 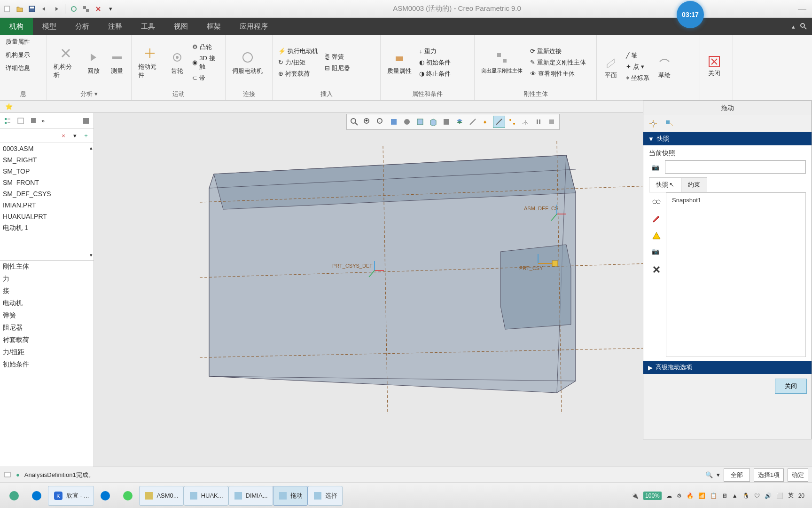 I want to click on volume-icon: 🔊, so click(x=768, y=496).